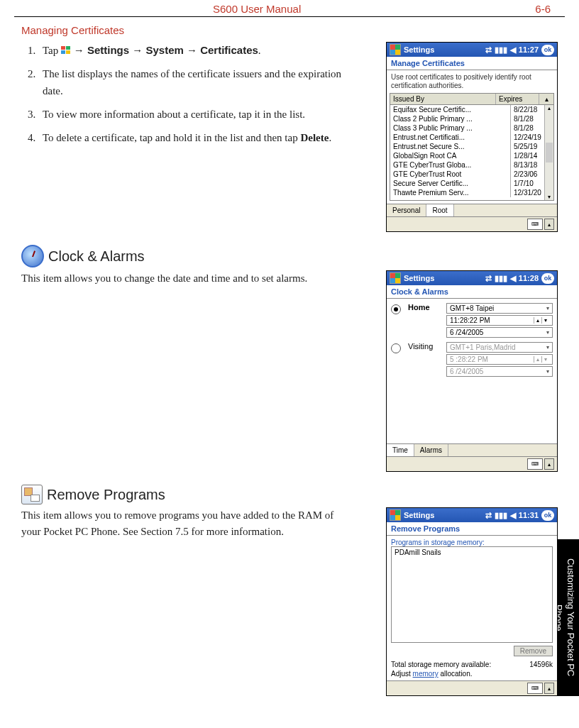 Image resolution: width=579 pixels, height=728 pixels. Describe the element at coordinates (440, 210) in the screenshot. I see `tab-root: Root` at that location.